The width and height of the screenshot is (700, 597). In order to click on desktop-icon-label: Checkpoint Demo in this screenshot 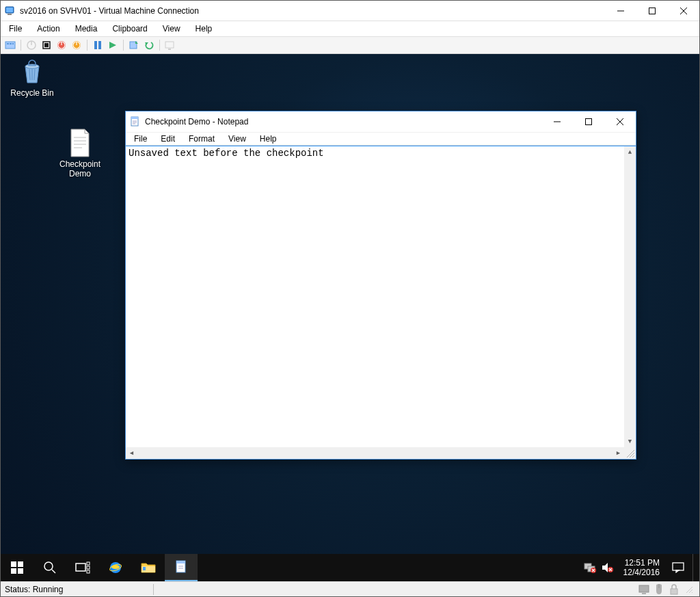, I will do `click(80, 169)`.